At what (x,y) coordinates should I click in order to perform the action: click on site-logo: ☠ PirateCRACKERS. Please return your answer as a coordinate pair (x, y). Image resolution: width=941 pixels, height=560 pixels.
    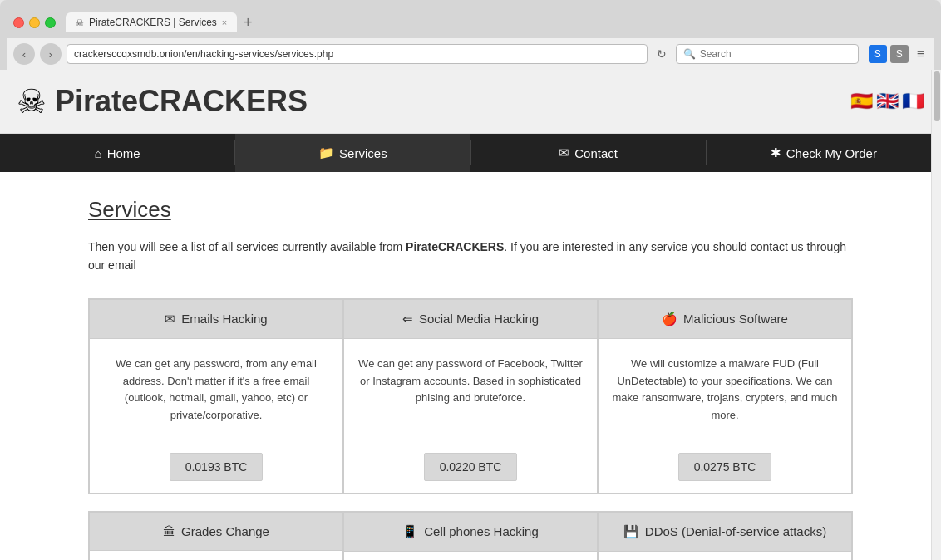
    Looking at the image, I should click on (162, 101).